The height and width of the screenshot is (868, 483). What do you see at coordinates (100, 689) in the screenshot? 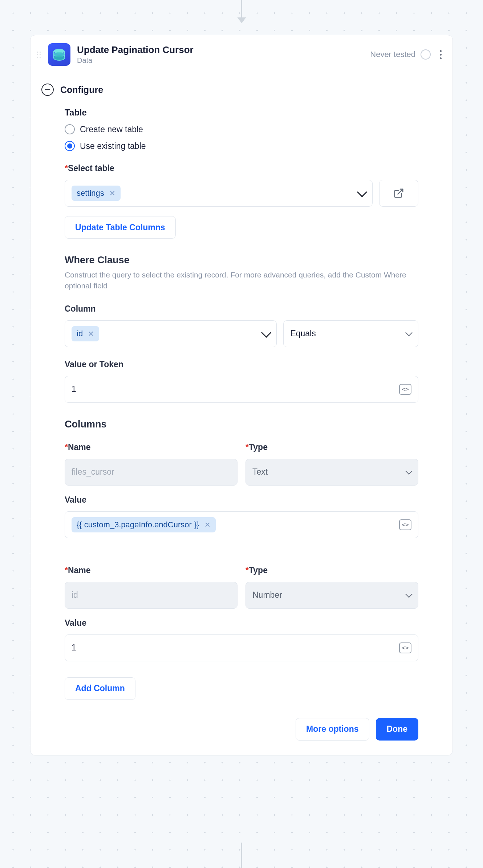
I see `add-column-button: Add Column` at bounding box center [100, 689].